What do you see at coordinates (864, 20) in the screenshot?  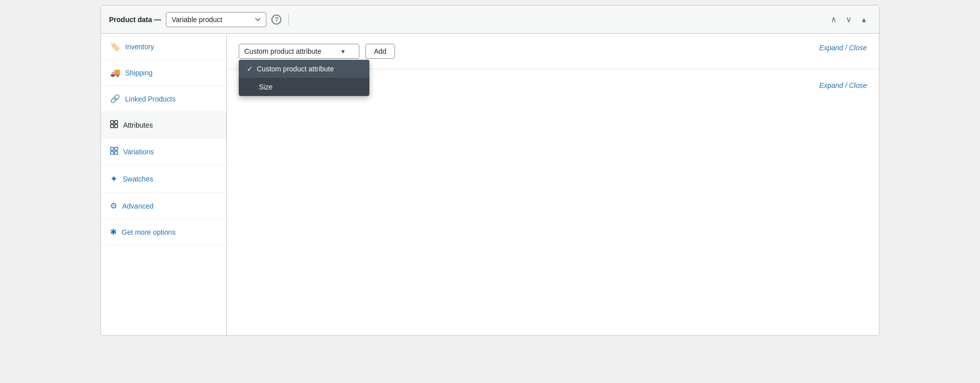 I see `nav-collapse-button: ▴` at bounding box center [864, 20].